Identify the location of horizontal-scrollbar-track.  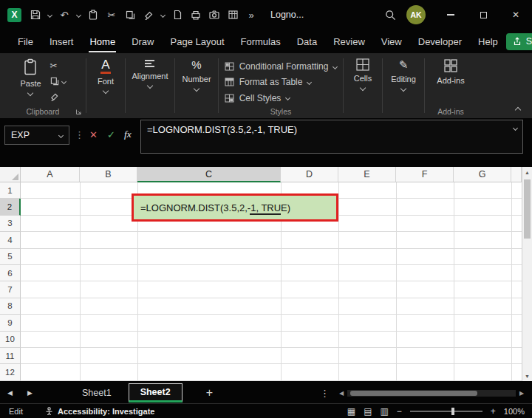
(432, 393).